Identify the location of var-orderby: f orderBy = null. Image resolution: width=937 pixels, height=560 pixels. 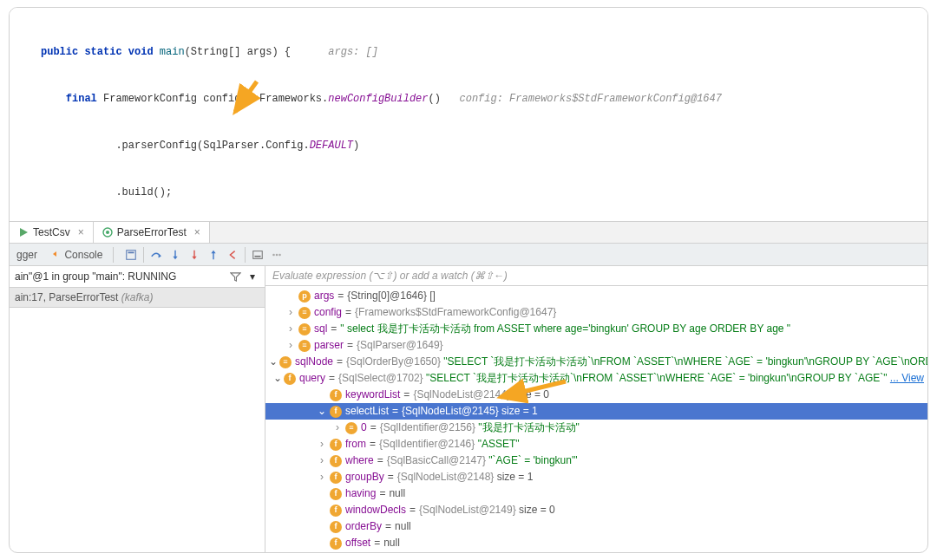
(597, 527).